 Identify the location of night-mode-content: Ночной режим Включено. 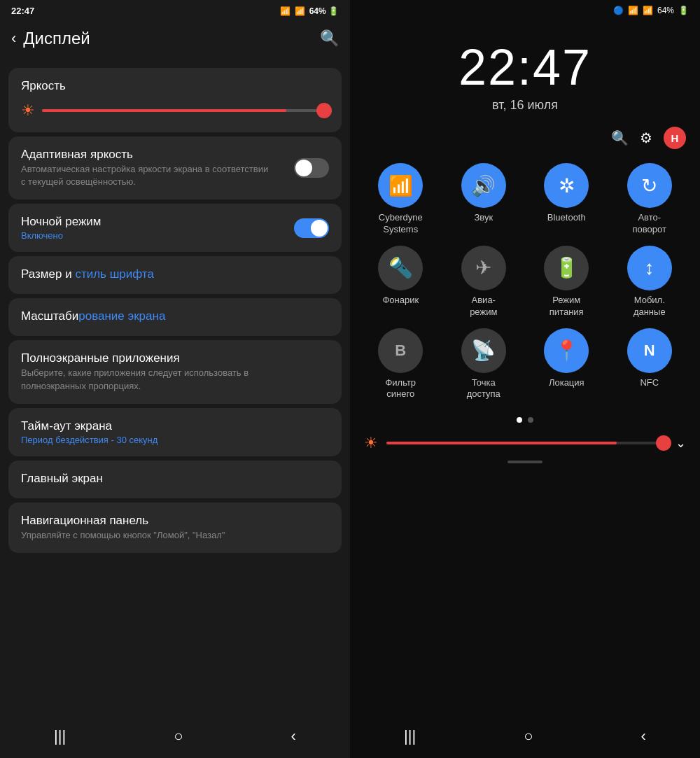
(62, 228).